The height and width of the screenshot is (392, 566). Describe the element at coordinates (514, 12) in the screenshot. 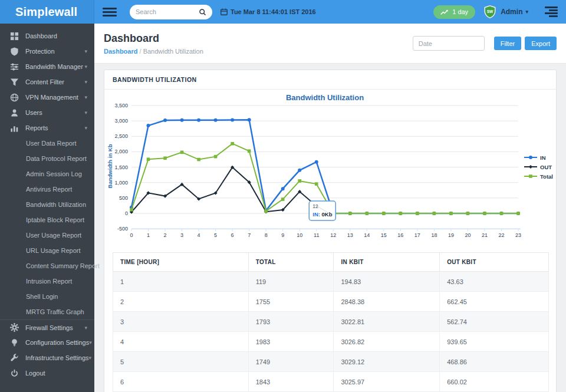

I see `admin-dropdown: Admin ▾` at that location.